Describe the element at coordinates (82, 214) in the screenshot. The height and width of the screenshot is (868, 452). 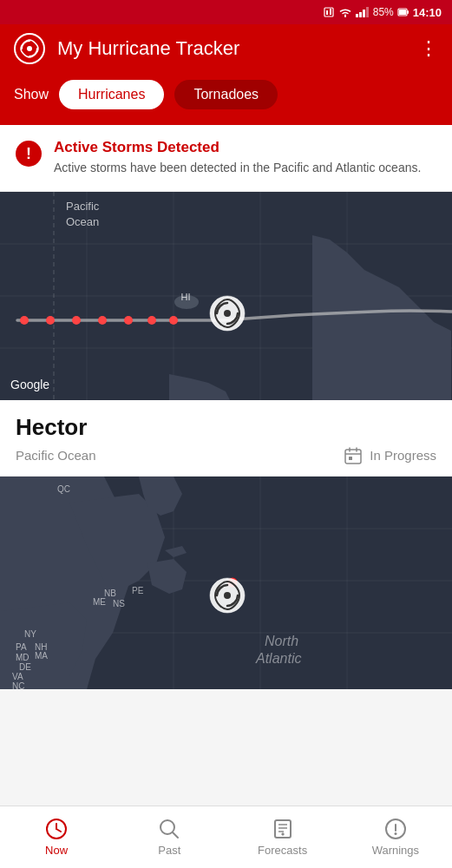
I see `pacific-ocean-label: Pacific Ocean` at that location.